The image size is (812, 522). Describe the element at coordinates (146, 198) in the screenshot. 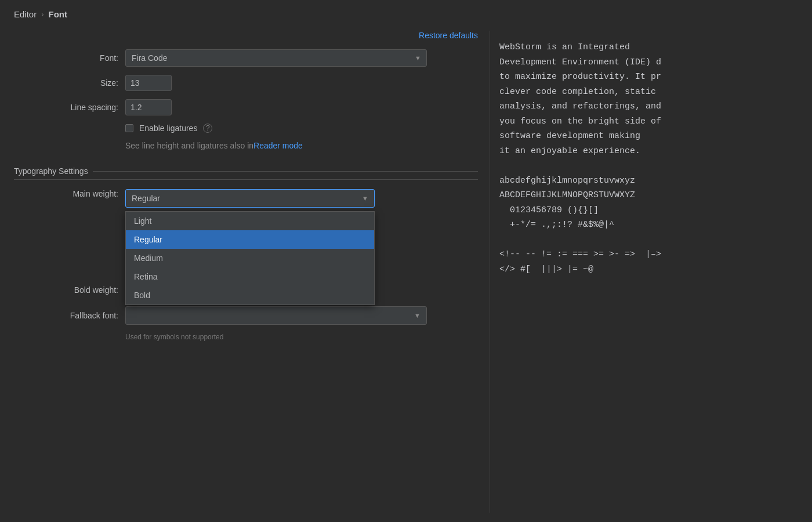

I see `main-weight-value: Regular` at that location.